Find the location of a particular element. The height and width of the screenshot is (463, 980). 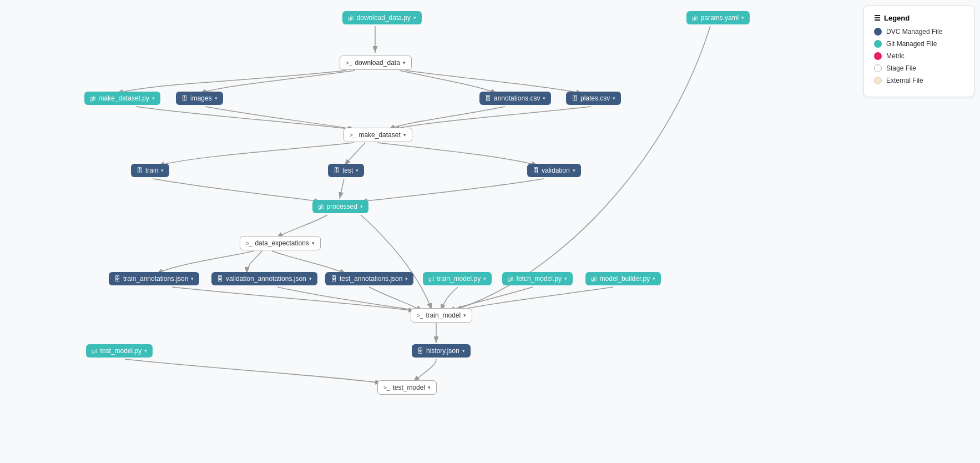

legend-label-external: External File is located at coordinates (905, 80).